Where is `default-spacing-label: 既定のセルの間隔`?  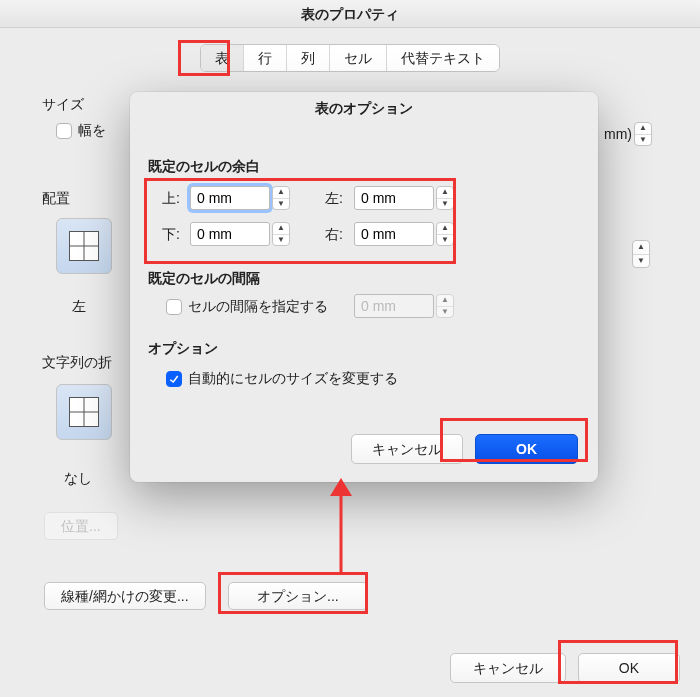 default-spacing-label: 既定のセルの間隔 is located at coordinates (204, 279).